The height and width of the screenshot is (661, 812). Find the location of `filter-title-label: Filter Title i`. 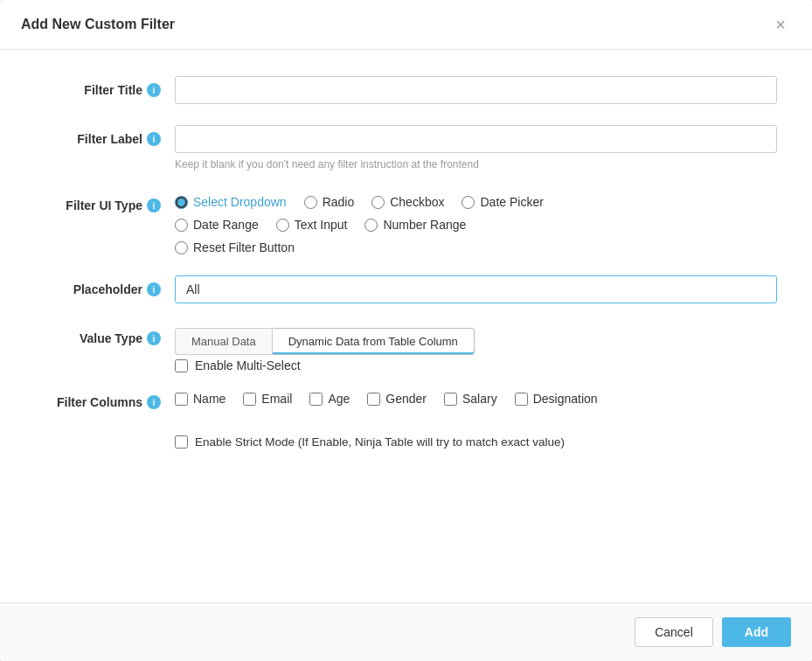

filter-title-label: Filter Title i is located at coordinates (105, 87).